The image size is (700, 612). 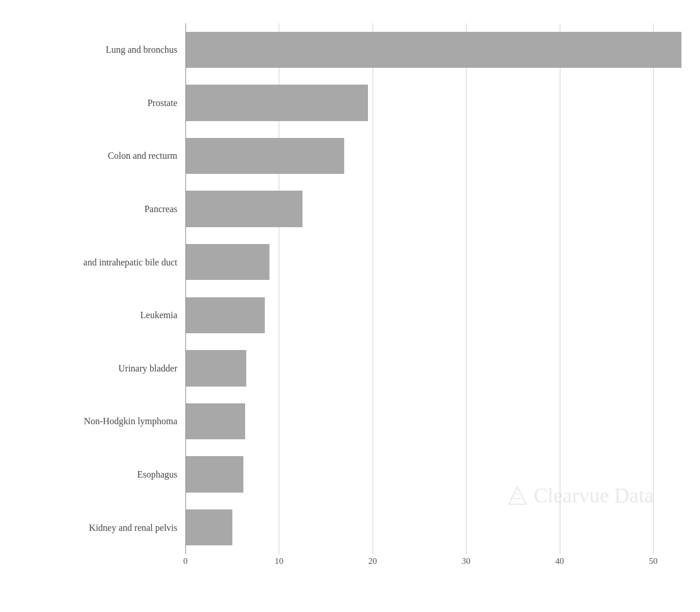 What do you see at coordinates (93, 209) in the screenshot?
I see `bar-label: Pancreas` at bounding box center [93, 209].